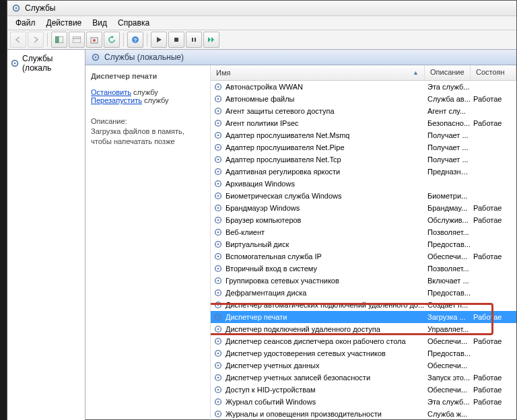 The image size is (517, 420). Describe the element at coordinates (364, 281) in the screenshot. I see `service-row: Группировка сетевых участниковВключает .…` at that location.